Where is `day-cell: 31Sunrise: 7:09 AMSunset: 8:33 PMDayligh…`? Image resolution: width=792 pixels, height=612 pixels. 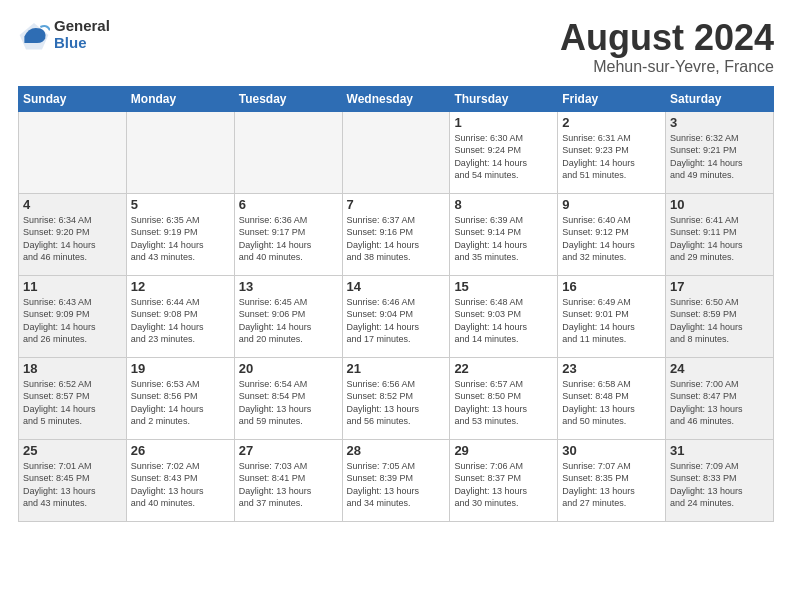
day-cell: 31Sunrise: 7:09 AMSunset: 8:33 PMDayligh… is located at coordinates (720, 480).